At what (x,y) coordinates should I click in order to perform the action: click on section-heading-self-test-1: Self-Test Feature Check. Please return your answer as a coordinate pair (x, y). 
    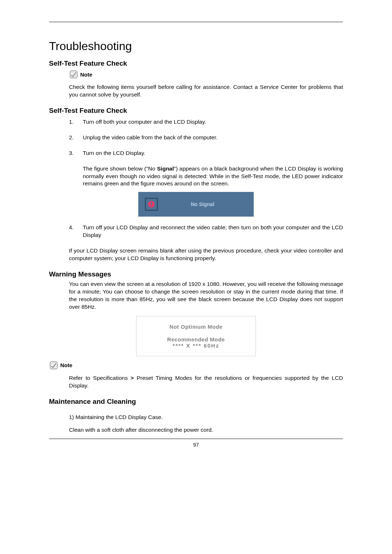
    Looking at the image, I should click on (196, 63).